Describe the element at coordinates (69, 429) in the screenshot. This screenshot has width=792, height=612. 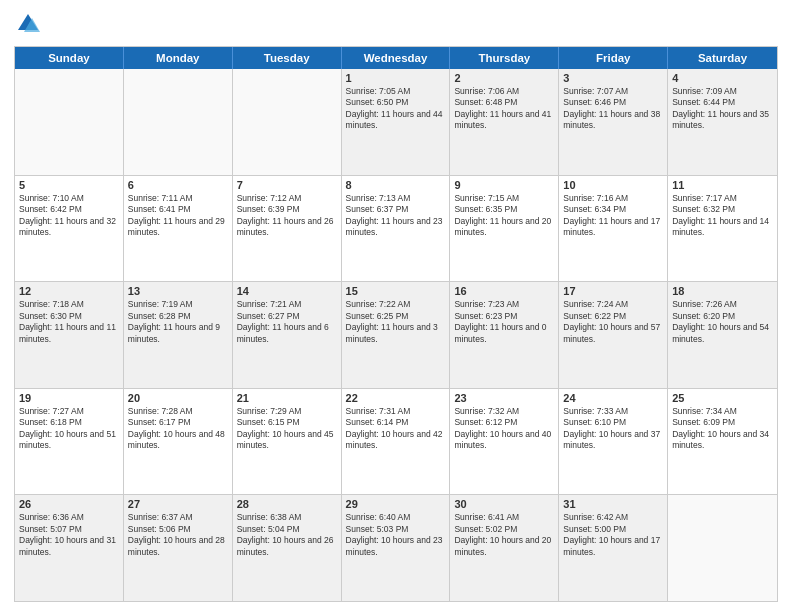
I see `cell-info: Sunrise: 7:27 AMSunset: 6:18 PMDaylight:…` at that location.